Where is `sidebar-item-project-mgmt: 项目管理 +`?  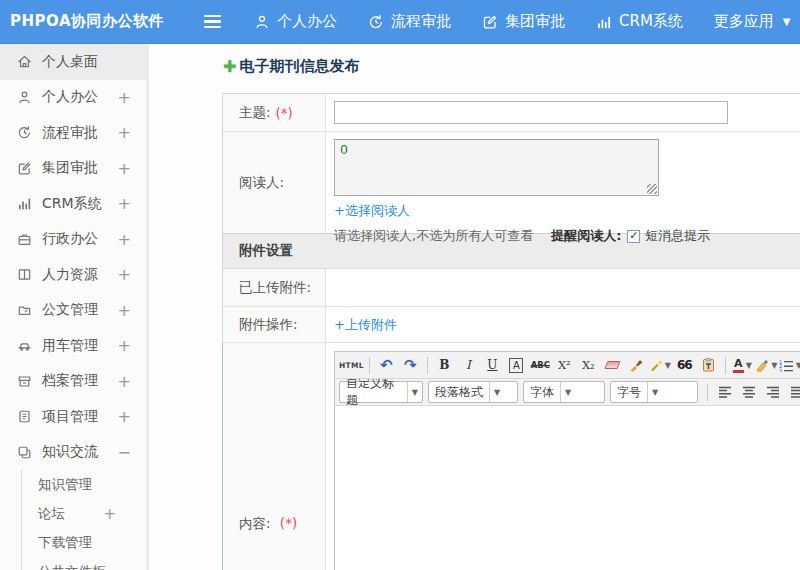 sidebar-item-project-mgmt: 项目管理 + is located at coordinates (73, 417).